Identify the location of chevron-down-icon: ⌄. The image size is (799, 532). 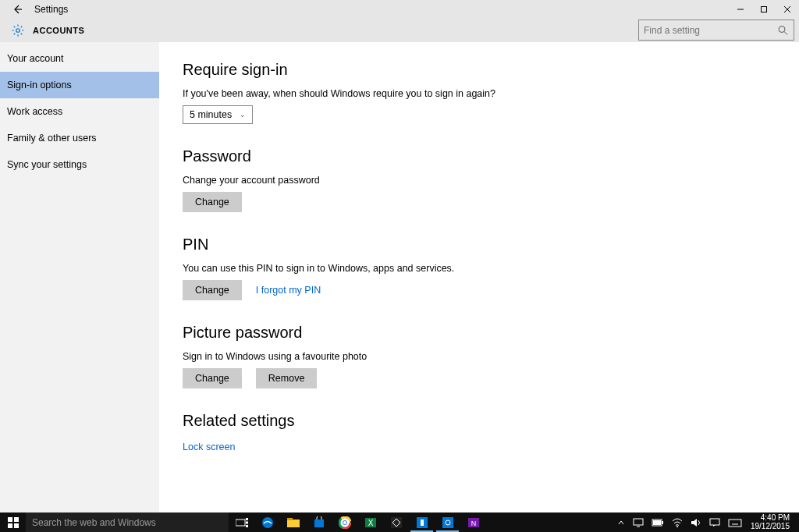
(243, 115).